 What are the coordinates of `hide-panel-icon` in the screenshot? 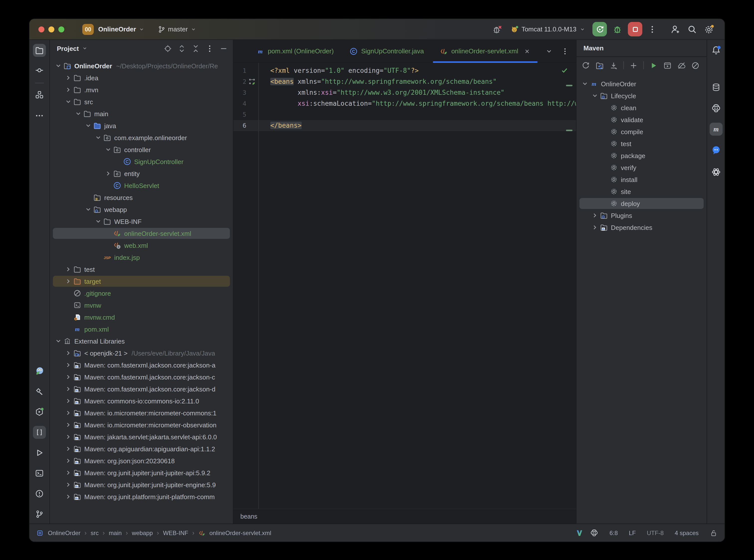 It's located at (224, 48).